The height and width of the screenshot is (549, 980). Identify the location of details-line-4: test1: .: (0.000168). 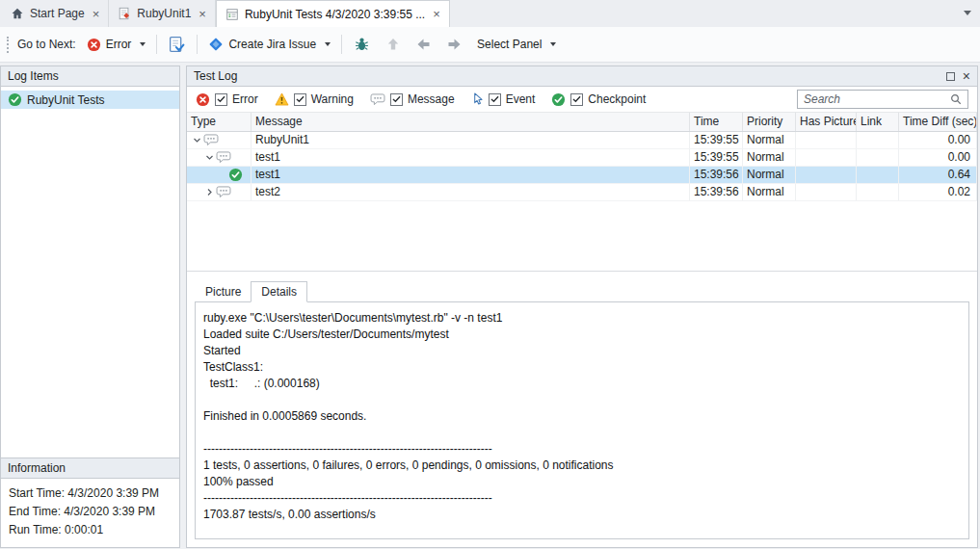
(582, 383).